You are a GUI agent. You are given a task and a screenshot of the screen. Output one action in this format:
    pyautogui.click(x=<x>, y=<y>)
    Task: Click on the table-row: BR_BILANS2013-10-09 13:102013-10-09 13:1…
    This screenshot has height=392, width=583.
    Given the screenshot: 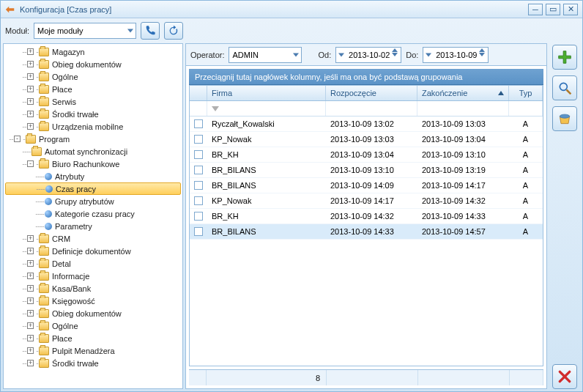 What is the action you would take?
    pyautogui.click(x=366, y=170)
    